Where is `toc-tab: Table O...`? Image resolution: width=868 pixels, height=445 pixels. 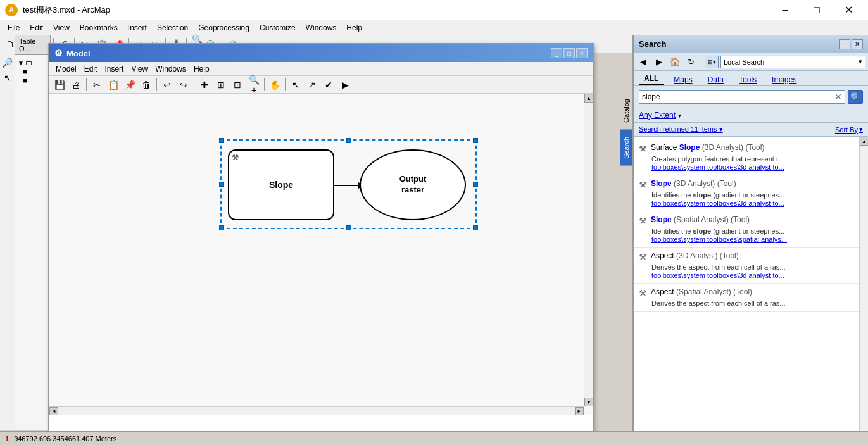 toc-tab: Table O... is located at coordinates (33, 46).